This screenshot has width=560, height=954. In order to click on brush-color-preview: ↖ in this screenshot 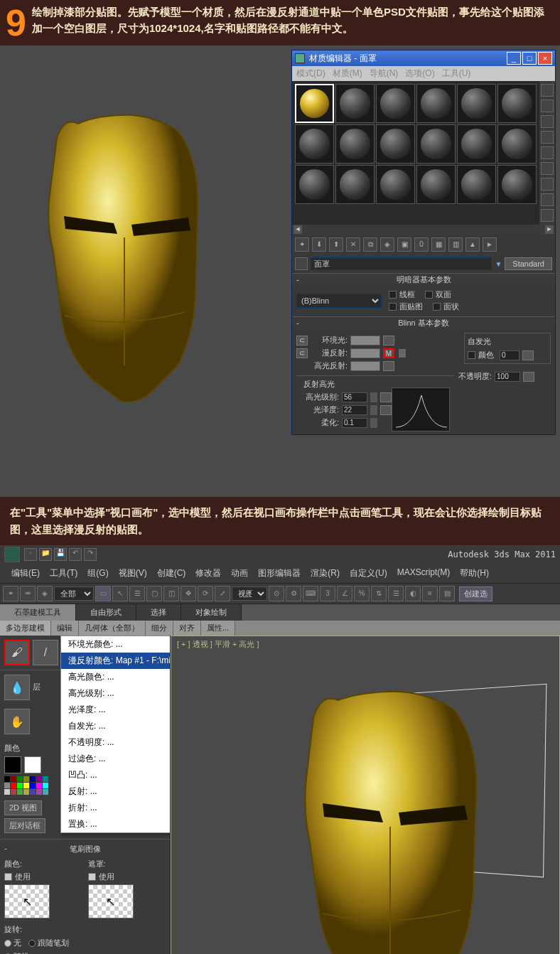, I will do `click(27, 901)`.